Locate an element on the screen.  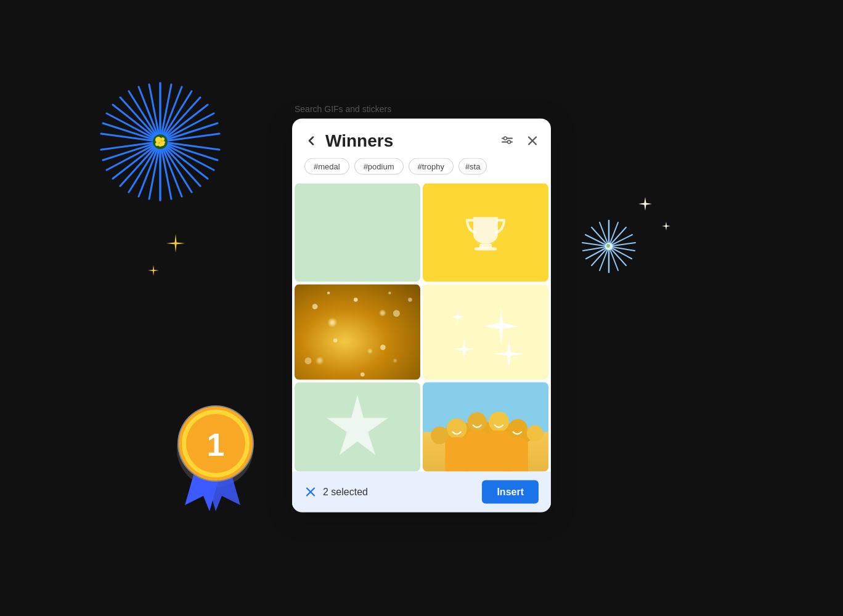
light-starburst-decoration is located at coordinates (609, 246).